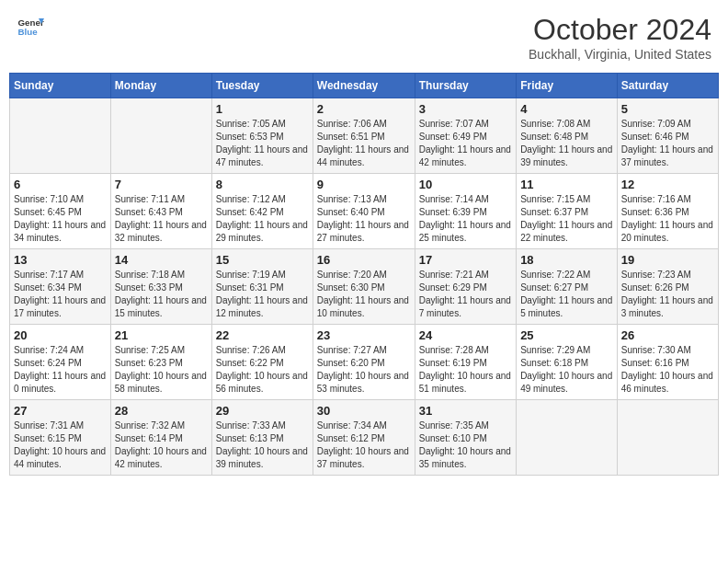 This screenshot has height=563, width=728. I want to click on calendar-cell: 13 Sunrise: 7:17 AM Sunset: 6:34 PM Dayl…, so click(61, 287).